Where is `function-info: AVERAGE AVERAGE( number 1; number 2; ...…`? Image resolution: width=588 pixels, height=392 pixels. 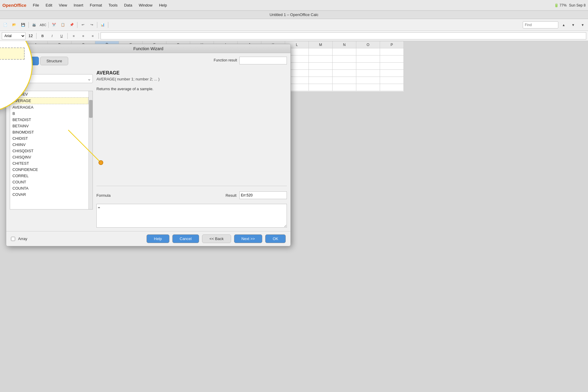 function-info: AVERAGE AVERAGE( number 1; number 2; ...… is located at coordinates (192, 81).